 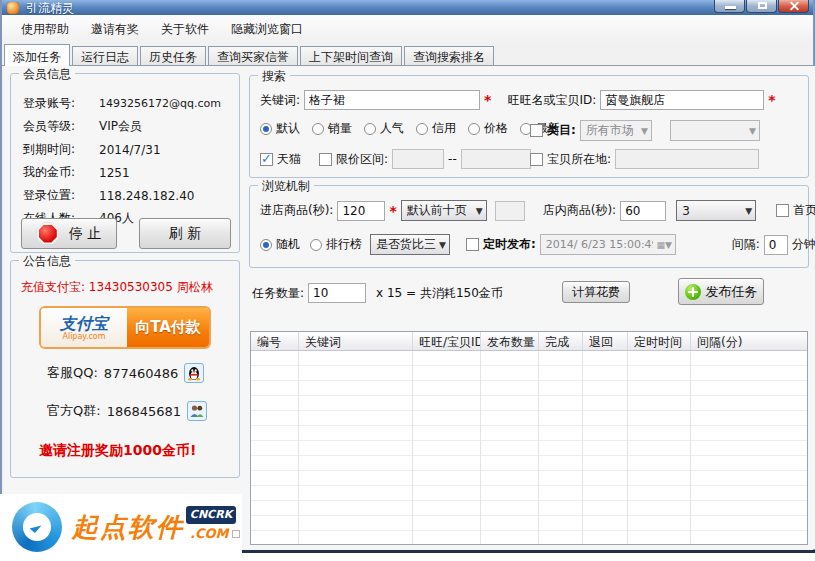 I want to click on notice-title: 公告信息, so click(x=47, y=262).